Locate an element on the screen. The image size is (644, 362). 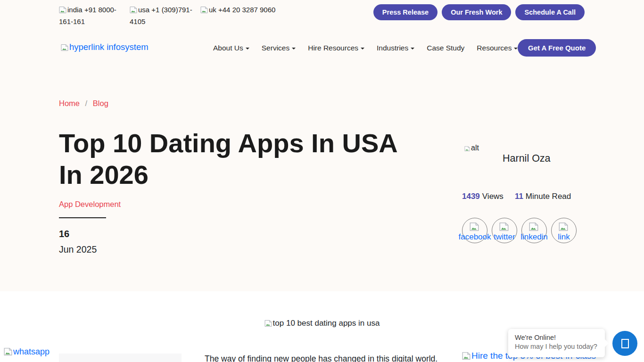
phone-number-uk: +44 20 3287 9060 is located at coordinates (247, 9).